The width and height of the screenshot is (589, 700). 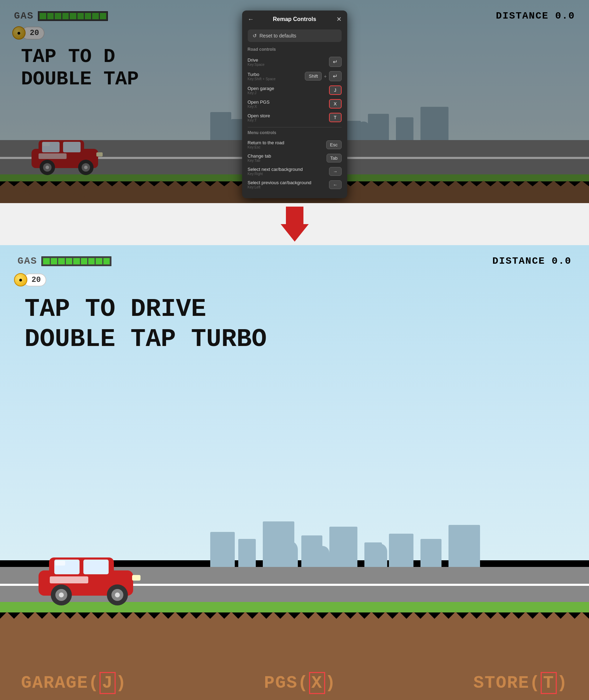 I want to click on plus-sign: +, so click(x=325, y=76).